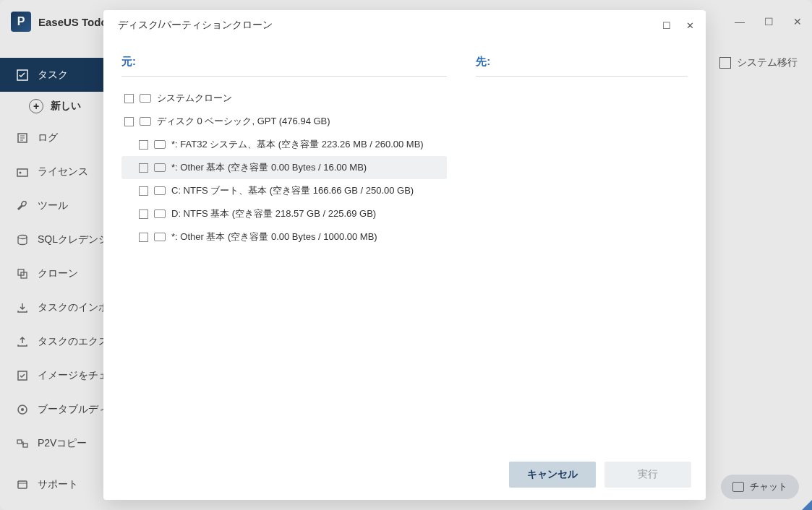 The image size is (812, 510). What do you see at coordinates (667, 25) in the screenshot?
I see `modal-maximize-icon: ☐` at bounding box center [667, 25].